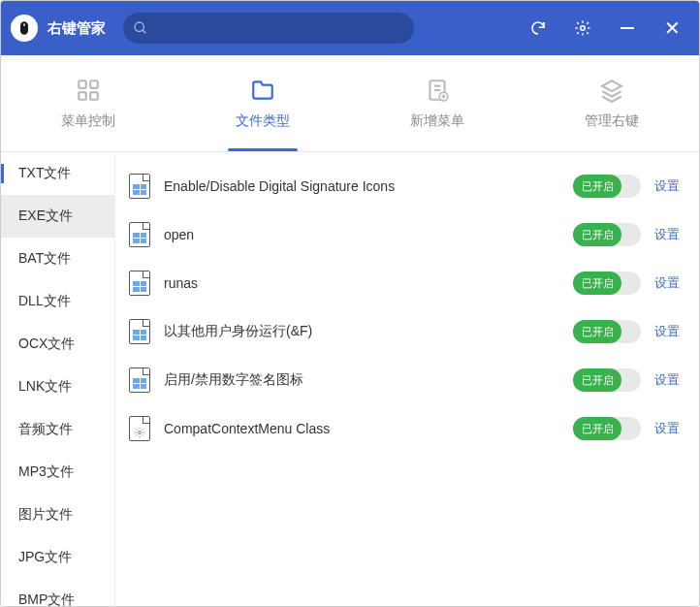 This screenshot has width=700, height=607. Describe the element at coordinates (47, 472) in the screenshot. I see `sidebar-item-label: MP3文件` at that location.